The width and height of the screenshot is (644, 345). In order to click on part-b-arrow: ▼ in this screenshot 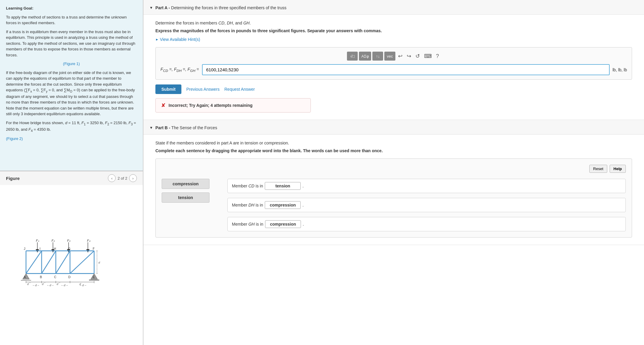, I will do `click(151, 128)`.